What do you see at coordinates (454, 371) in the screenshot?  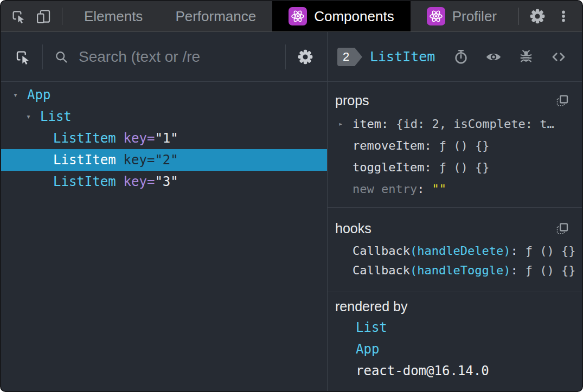 I see `rendered-by-item: react-dom@16.14.0` at bounding box center [454, 371].